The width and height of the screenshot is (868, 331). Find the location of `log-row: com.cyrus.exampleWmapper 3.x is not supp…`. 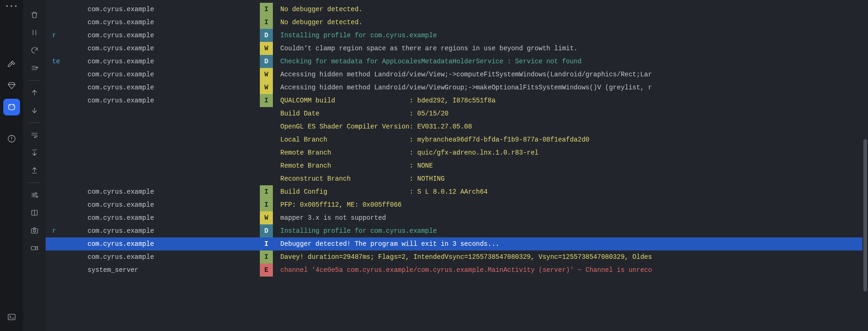

log-row: com.cyrus.exampleWmapper 3.x is not supp… is located at coordinates (454, 218).